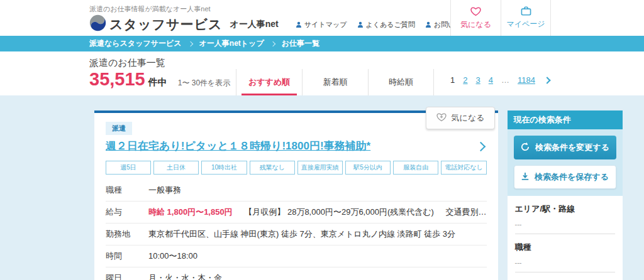  Describe the element at coordinates (296, 168) in the screenshot. I see `job-tags: 週5日 土日休 10時出社 残業なし 直接雇用実績 駅5分以内 服装自由 電話対…` at that location.